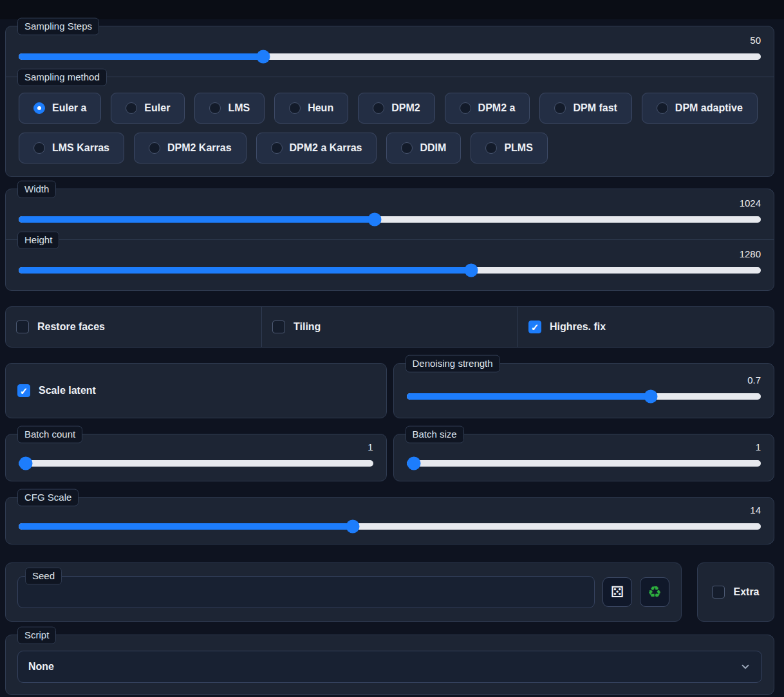 Image resolution: width=784 pixels, height=697 pixels. What do you see at coordinates (488, 108) in the screenshot?
I see `sampler-option-dpm2-a: DPM2 a` at bounding box center [488, 108].